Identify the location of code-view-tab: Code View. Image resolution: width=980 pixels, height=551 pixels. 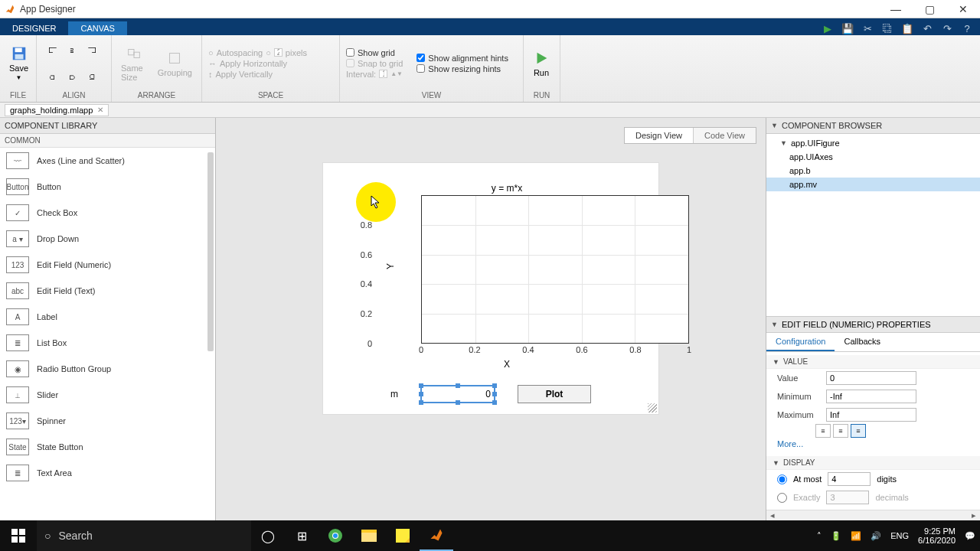
(724, 135).